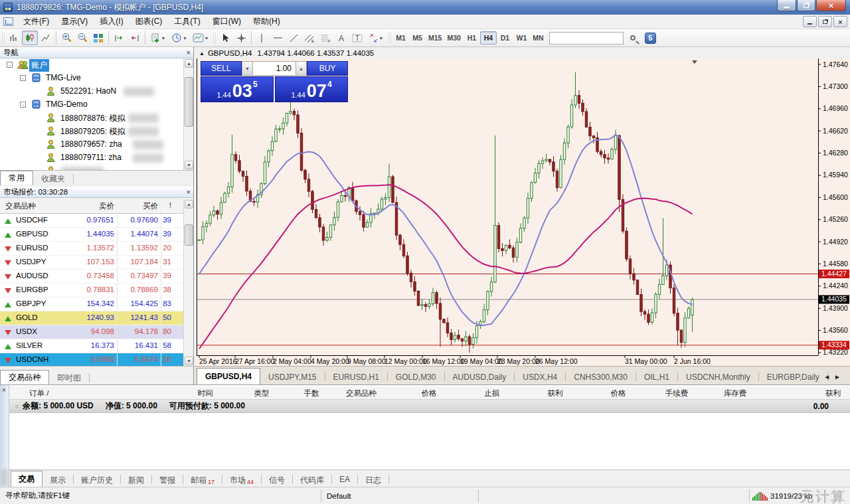 This screenshot has height=504, width=850. I want to click on market-watch-scrollbar: ▲ ▼, so click(189, 283).